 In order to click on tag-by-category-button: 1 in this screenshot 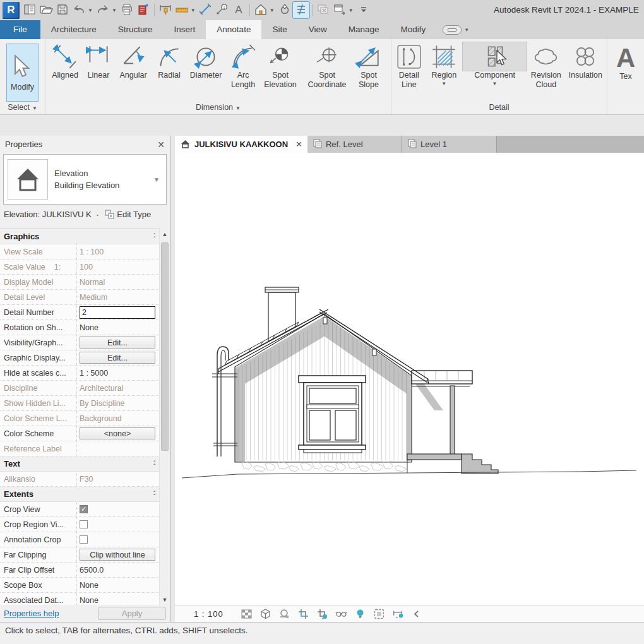, I will do `click(222, 10)`.